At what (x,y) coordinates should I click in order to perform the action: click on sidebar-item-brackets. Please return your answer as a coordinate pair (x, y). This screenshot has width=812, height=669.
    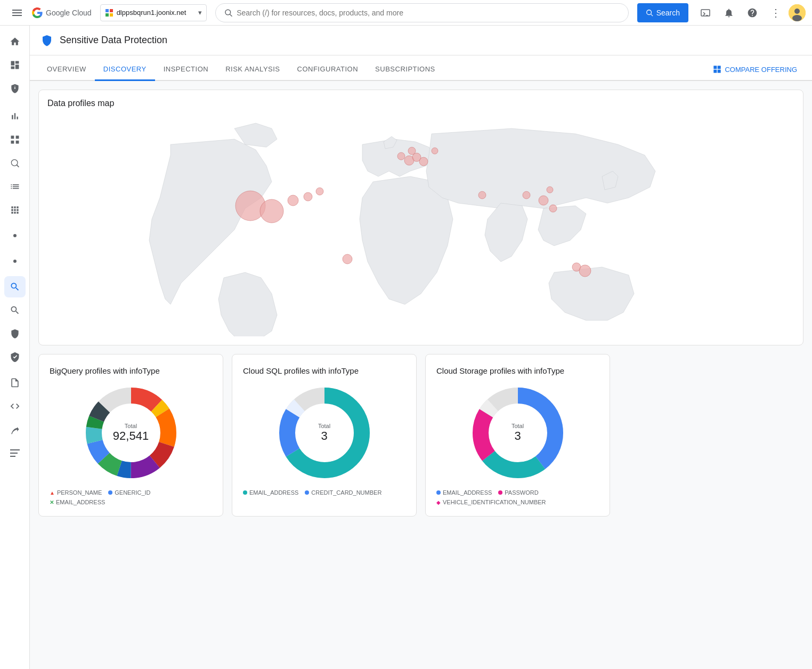
    Looking at the image, I should click on (15, 406).